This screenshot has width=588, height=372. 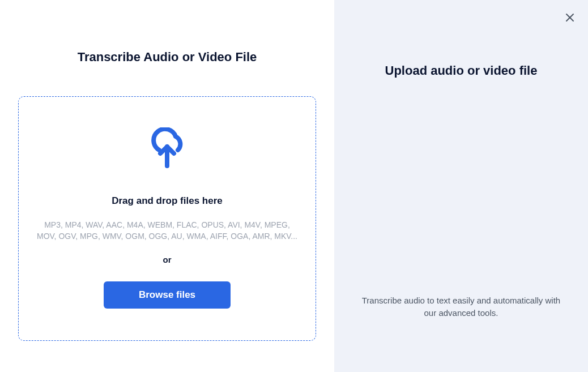 I want to click on or-label: or, so click(x=168, y=259).